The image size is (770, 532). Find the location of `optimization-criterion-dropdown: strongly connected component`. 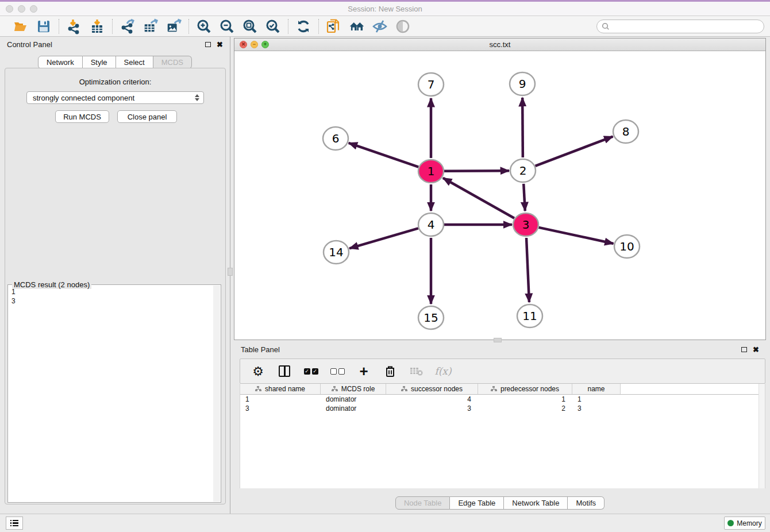

optimization-criterion-dropdown: strongly connected component is located at coordinates (115, 98).